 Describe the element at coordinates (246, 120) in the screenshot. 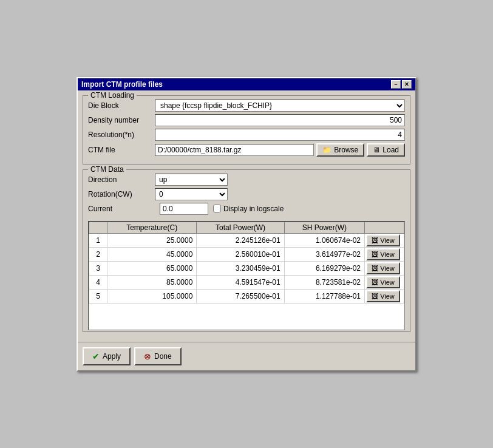

I see `density-row: Density number` at that location.